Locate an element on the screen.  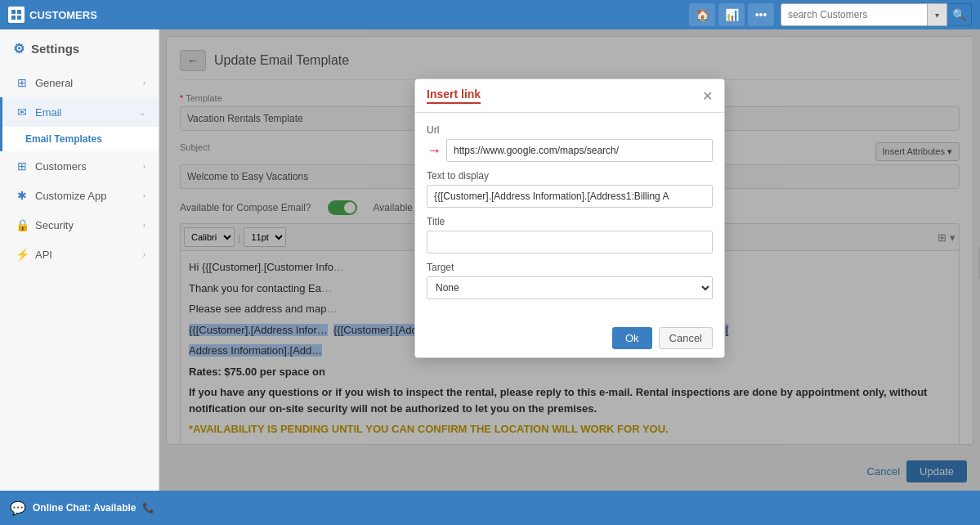
app-title: CUSTOMERS is located at coordinates (64, 15).